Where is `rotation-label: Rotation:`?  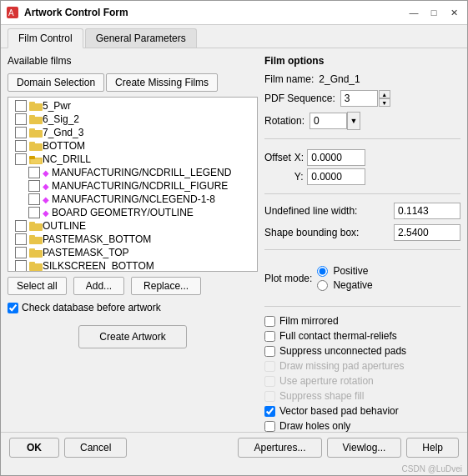
rotation-label: Rotation: is located at coordinates (284, 121).